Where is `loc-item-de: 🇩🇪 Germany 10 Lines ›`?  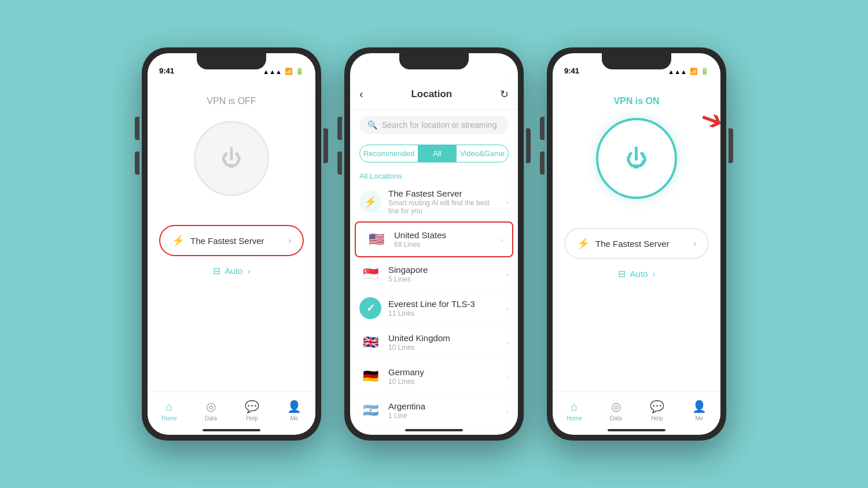 loc-item-de: 🇩🇪 Germany 10 Lines › is located at coordinates (434, 377).